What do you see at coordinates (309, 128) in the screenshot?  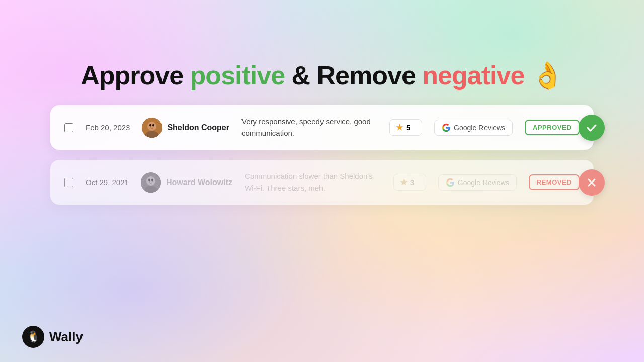 I see `card-1-review-text: Very responsive, speedy service, good co…` at bounding box center [309, 128].